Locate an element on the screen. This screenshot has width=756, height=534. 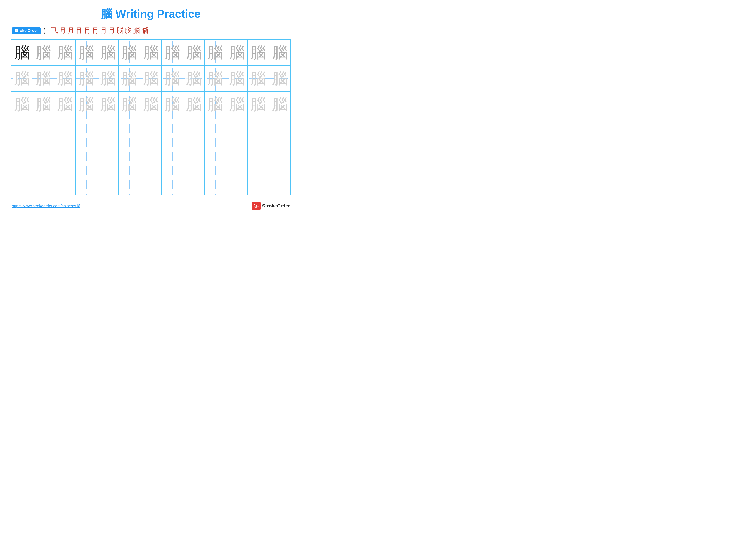
stroke-4: 月 is located at coordinates (71, 31).